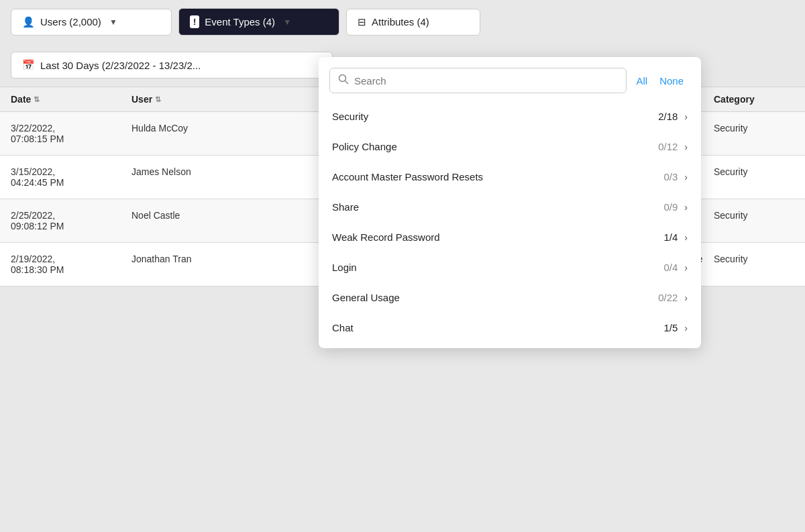 The width and height of the screenshot is (805, 532). What do you see at coordinates (671, 237) in the screenshot?
I see `dropdown-item-count: 1/4` at bounding box center [671, 237].